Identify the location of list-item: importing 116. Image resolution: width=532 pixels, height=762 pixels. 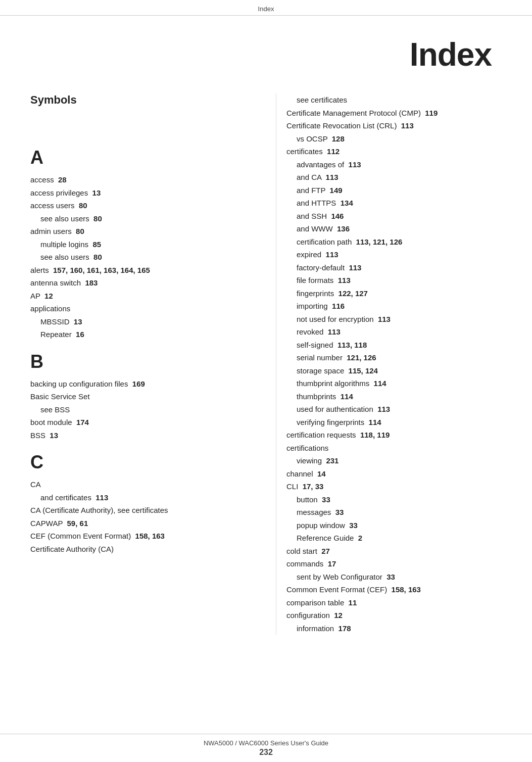
(394, 306).